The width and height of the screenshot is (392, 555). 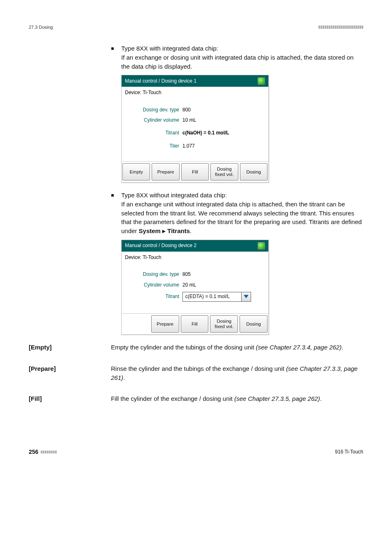 What do you see at coordinates (174, 195) in the screenshot?
I see `bullet2-title: Type 8XX without integrated data chip:` at bounding box center [174, 195].